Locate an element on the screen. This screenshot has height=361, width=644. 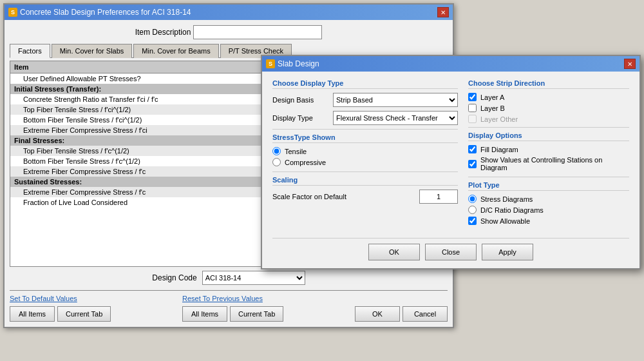
choose-display-type-title: Choose Display Type is located at coordinates (365, 84).